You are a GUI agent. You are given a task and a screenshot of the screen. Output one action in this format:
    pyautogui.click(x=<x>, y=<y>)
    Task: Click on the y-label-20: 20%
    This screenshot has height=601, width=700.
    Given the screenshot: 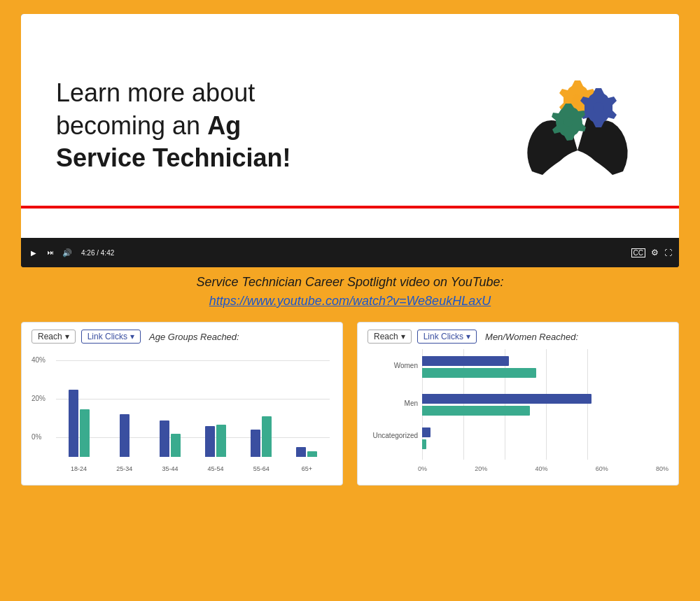 What is the action you would take?
    pyautogui.click(x=38, y=399)
    